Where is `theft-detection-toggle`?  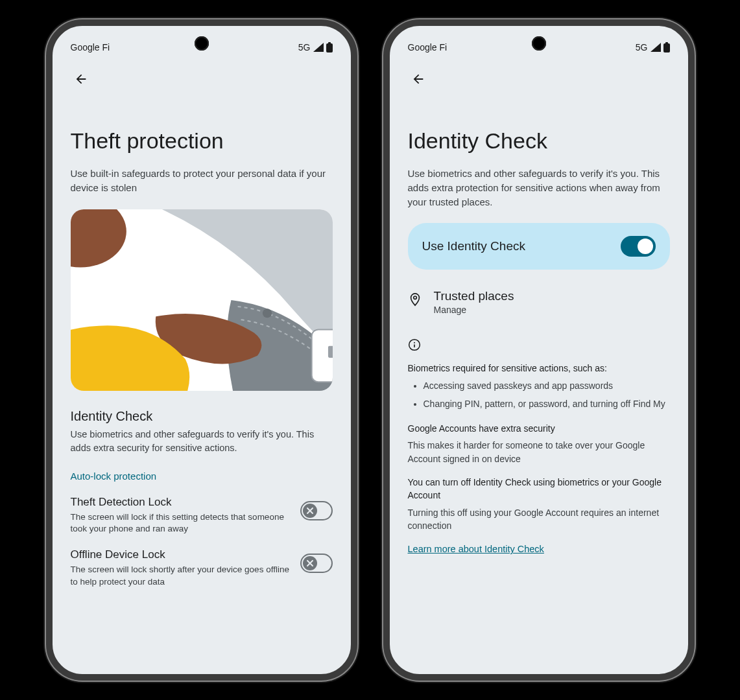
theft-detection-toggle is located at coordinates (316, 511).